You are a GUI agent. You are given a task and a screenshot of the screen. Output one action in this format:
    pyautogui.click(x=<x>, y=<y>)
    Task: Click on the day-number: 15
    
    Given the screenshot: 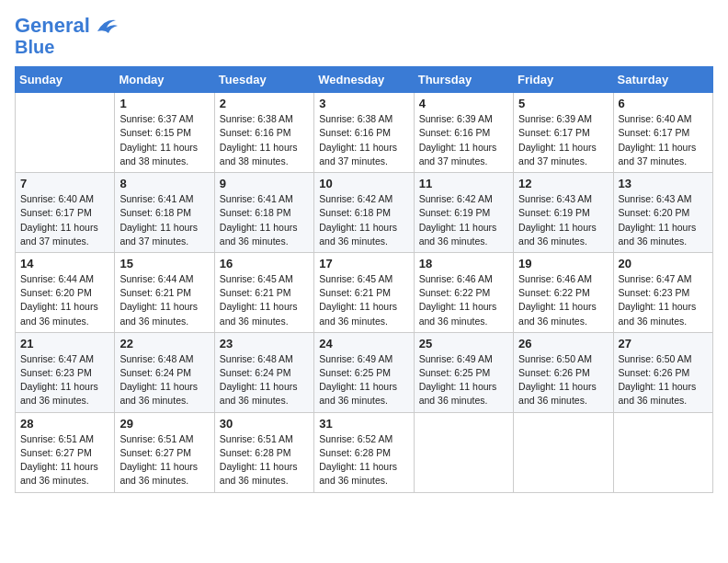 What is the action you would take?
    pyautogui.click(x=164, y=263)
    